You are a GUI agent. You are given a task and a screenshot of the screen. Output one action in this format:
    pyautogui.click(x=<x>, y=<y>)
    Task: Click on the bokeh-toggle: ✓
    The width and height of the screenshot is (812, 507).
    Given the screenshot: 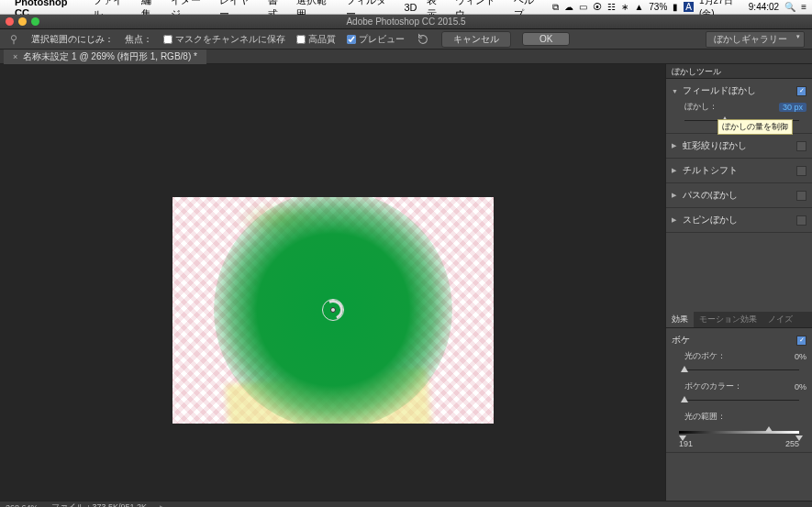 What is the action you would take?
    pyautogui.click(x=802, y=341)
    